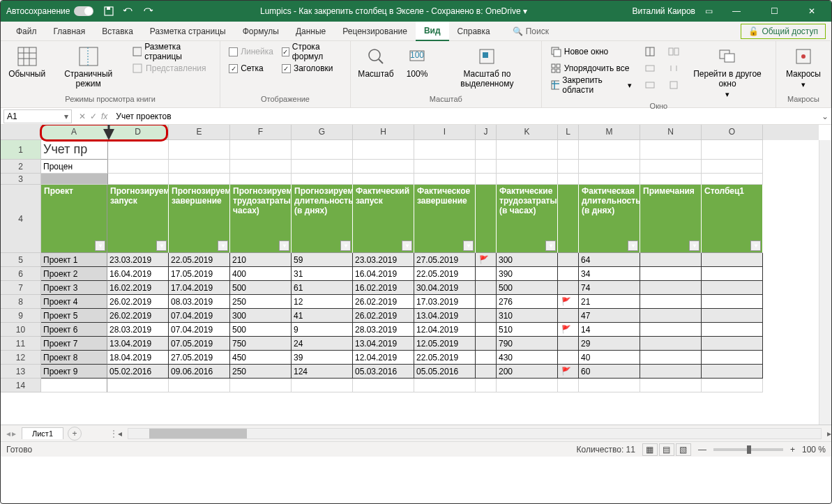 Image resolution: width=832 pixels, height=504 pixels. Describe the element at coordinates (825, 282) in the screenshot. I see `vertical-scrollbar` at that location.